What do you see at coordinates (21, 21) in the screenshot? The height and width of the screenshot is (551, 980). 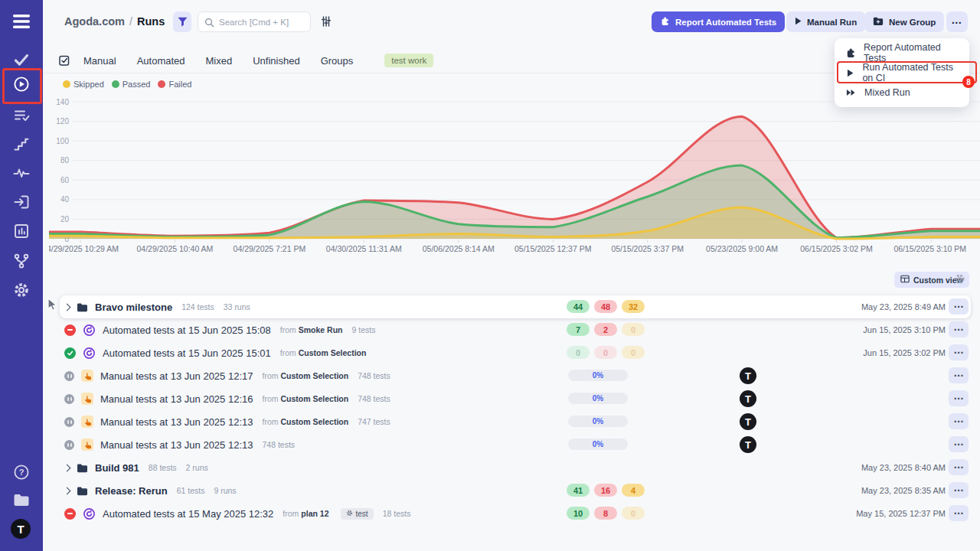 I see `hamburger-menu-icon` at bounding box center [21, 21].